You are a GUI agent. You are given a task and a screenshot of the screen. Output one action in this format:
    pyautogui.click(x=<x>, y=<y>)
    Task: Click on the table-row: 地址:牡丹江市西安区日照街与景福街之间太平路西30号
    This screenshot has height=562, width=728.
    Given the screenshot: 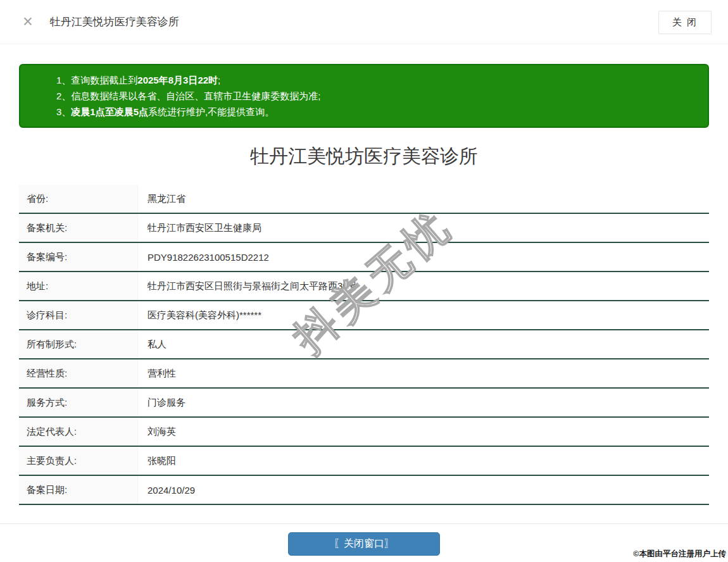 What is the action you would take?
    pyautogui.click(x=364, y=287)
    